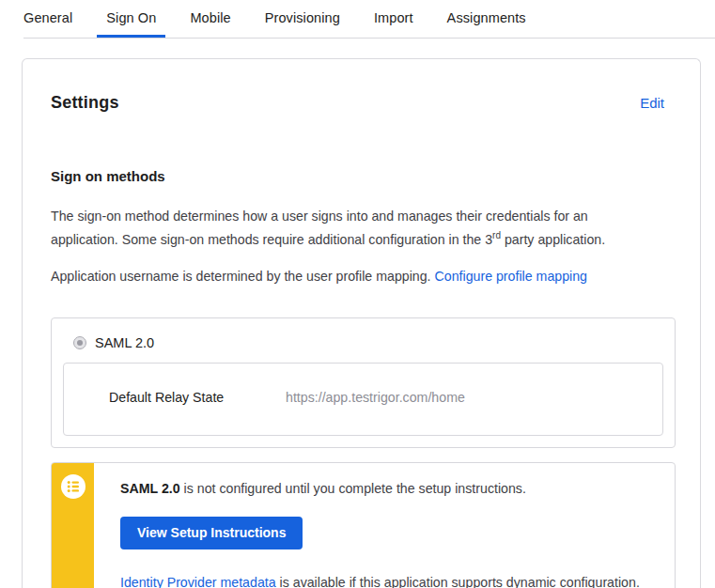  I want to click on metadata-note: Identity Provider metadata is available …, so click(388, 580).